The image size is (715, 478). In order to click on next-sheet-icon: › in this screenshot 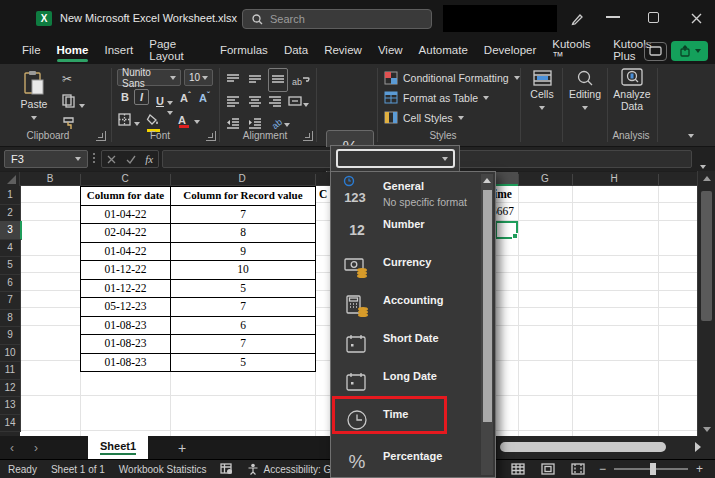, I will do `click(36, 448)`.